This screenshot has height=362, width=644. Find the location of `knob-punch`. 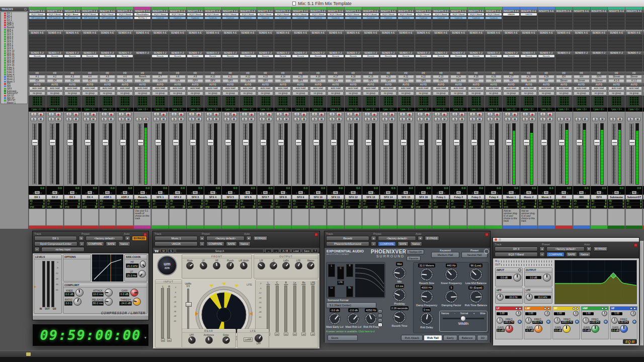

knob-punch is located at coordinates (230, 265).